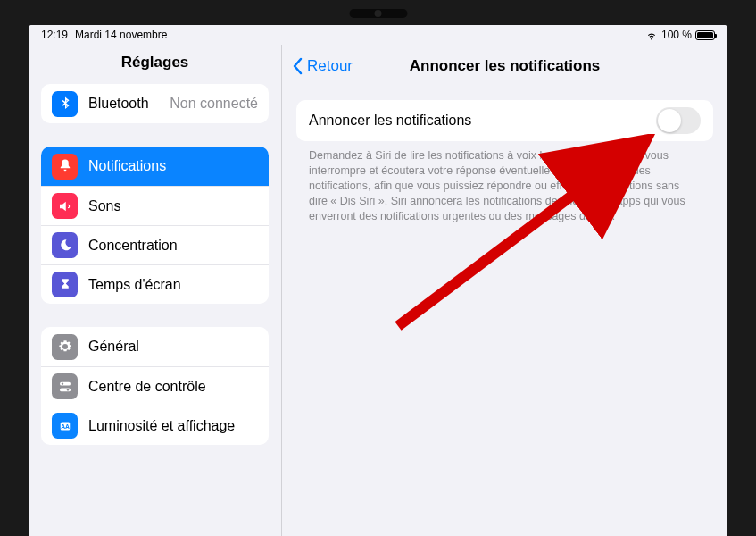 Image resolution: width=756 pixels, height=536 pixels. What do you see at coordinates (652, 35) in the screenshot?
I see `wifi-icon` at bounding box center [652, 35].